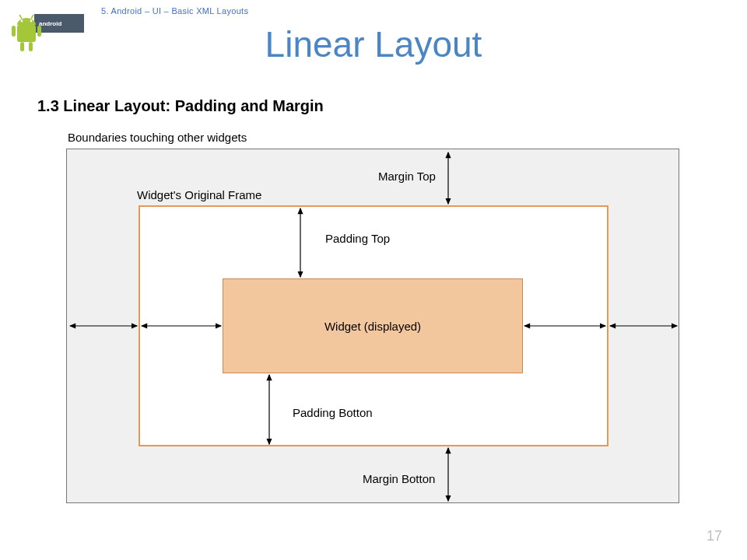  What do you see at coordinates (714, 537) in the screenshot?
I see `page-number: 17` at bounding box center [714, 537].